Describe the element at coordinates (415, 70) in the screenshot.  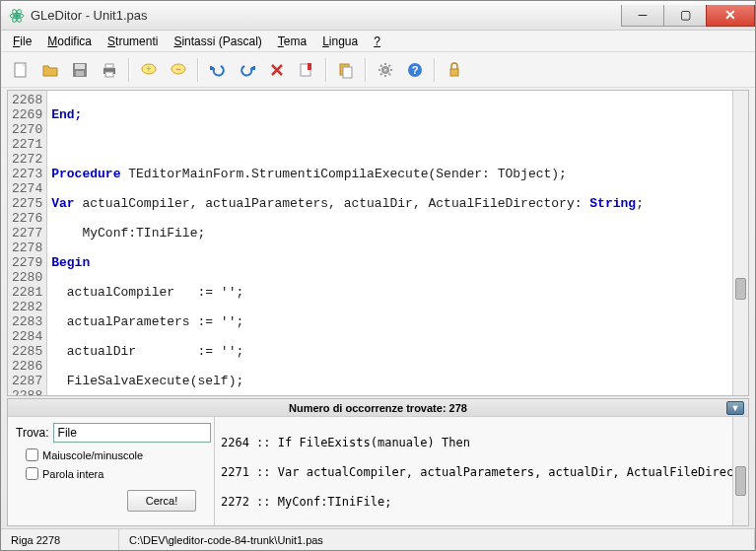
I see `help-button: ?` at that location.